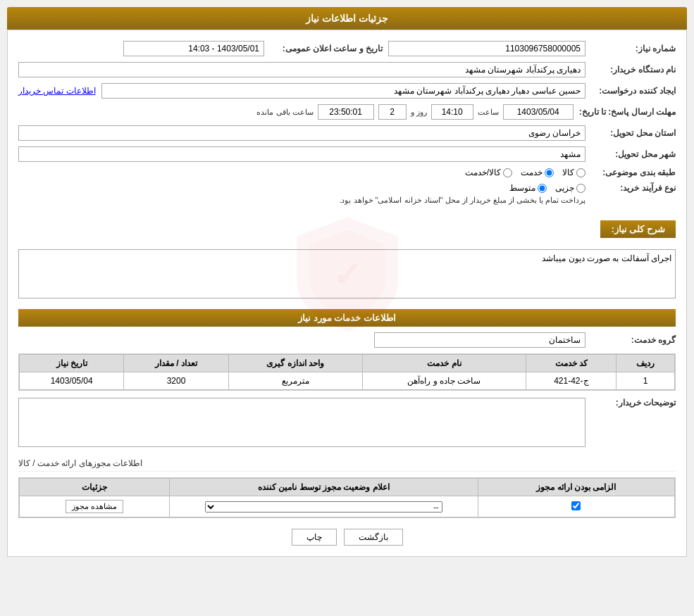  I want to click on category-khadamat-radio, so click(550, 173).